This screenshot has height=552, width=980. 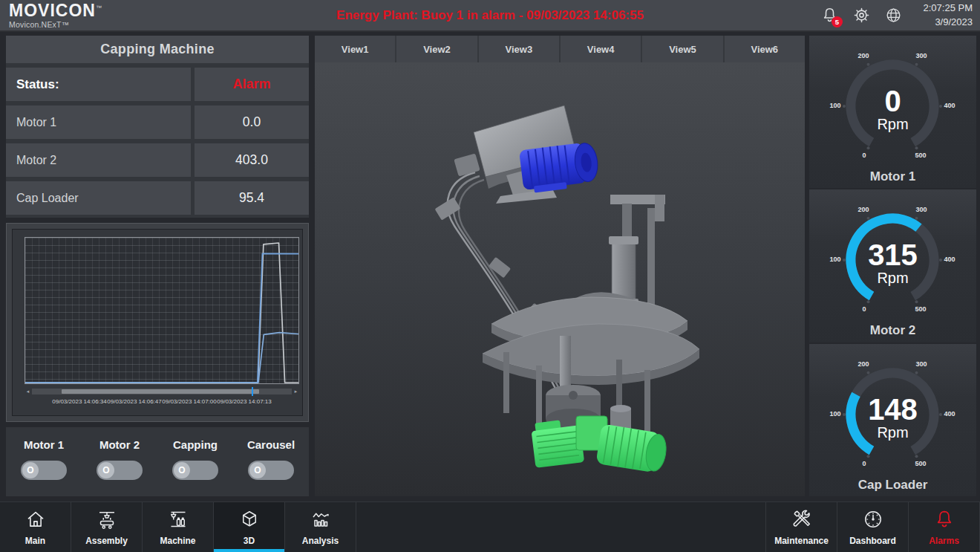 What do you see at coordinates (120, 470) in the screenshot?
I see `toggle-motor-2: O` at bounding box center [120, 470].